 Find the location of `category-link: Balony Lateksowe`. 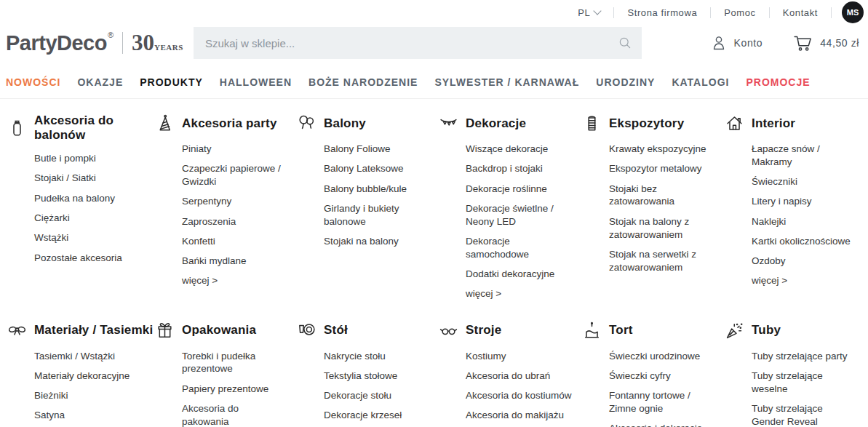

category-link: Balony Lateksowe is located at coordinates (376, 169).